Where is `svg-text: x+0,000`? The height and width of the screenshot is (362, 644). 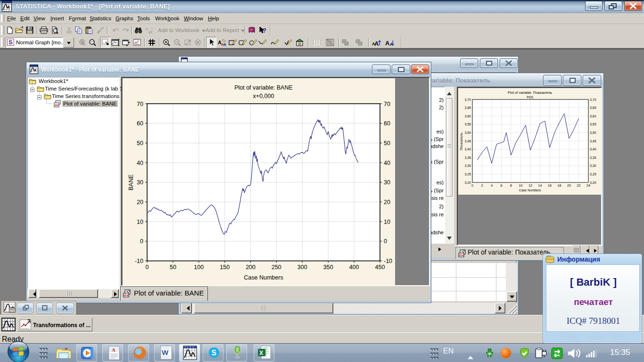 svg-text: x+0,000 is located at coordinates (264, 96).